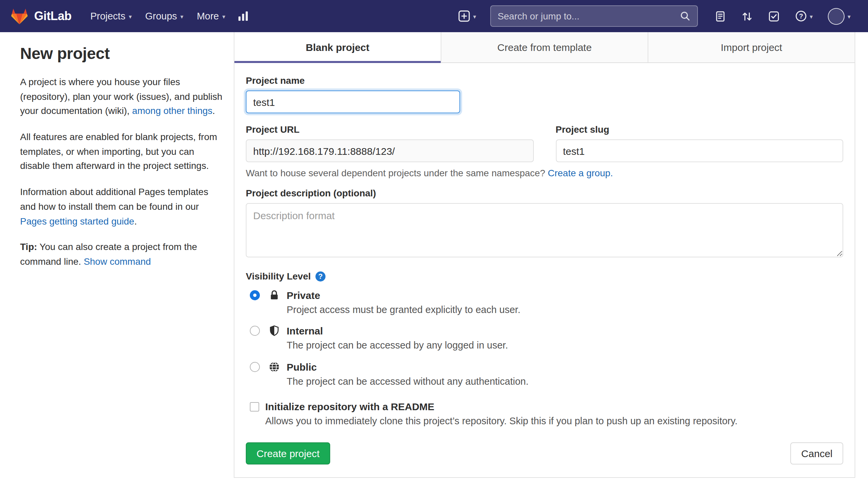 This screenshot has height=500, width=868. I want to click on project-description-textarea, so click(544, 230).